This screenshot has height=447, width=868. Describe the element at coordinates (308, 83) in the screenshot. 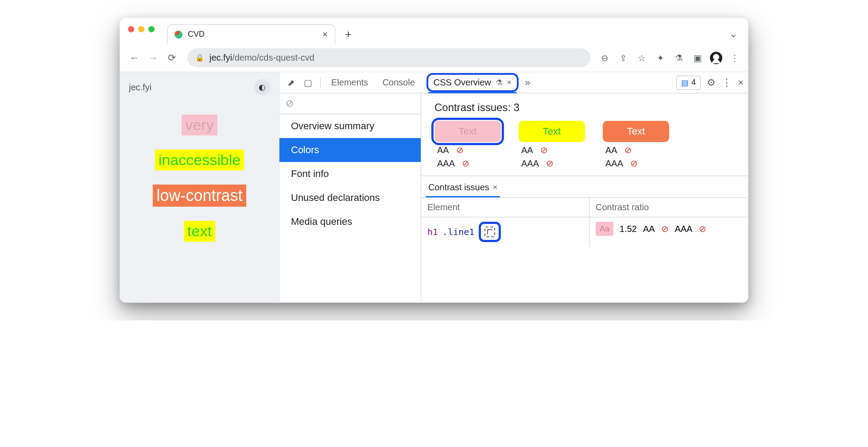

I see `device-toolbar-icon: ▢` at that location.